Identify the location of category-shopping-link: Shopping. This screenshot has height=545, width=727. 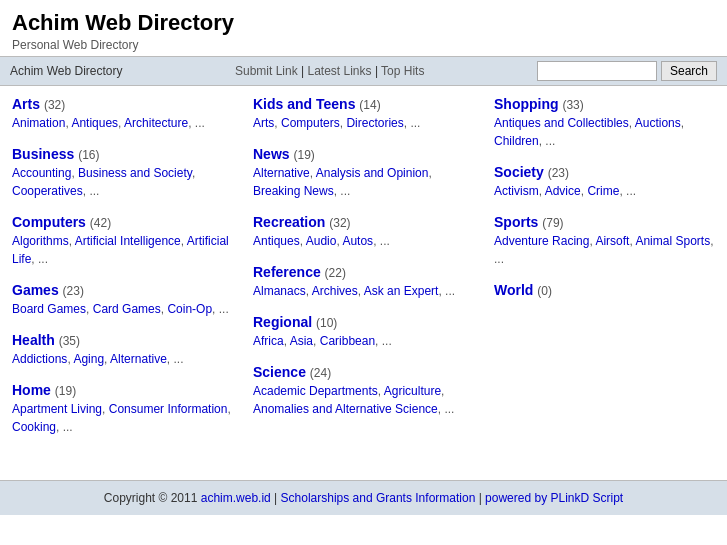
(526, 104).